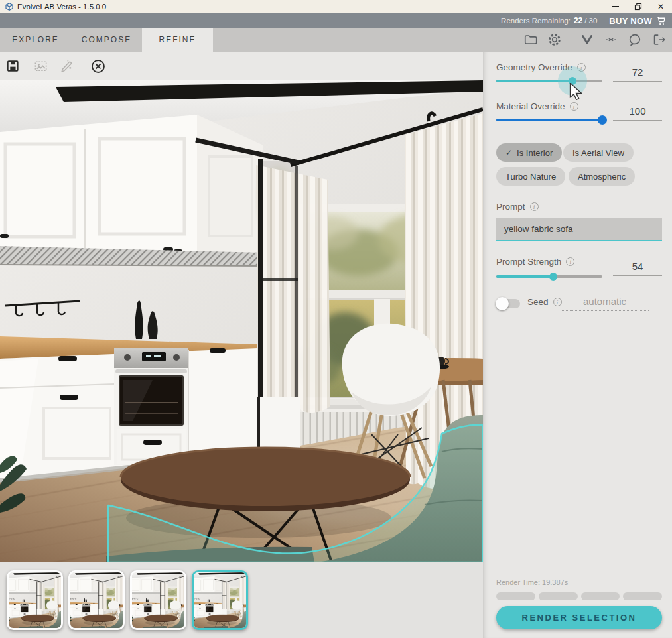  Describe the element at coordinates (549, 277) in the screenshot. I see `prompt-strength-slider` at that location.